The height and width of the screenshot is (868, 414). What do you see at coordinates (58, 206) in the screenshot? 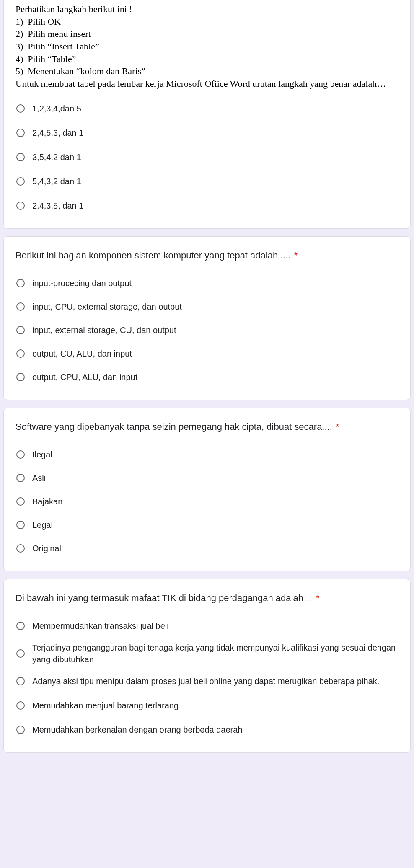
I see `option-label: 2,4,3,5, dan 1` at bounding box center [58, 206].